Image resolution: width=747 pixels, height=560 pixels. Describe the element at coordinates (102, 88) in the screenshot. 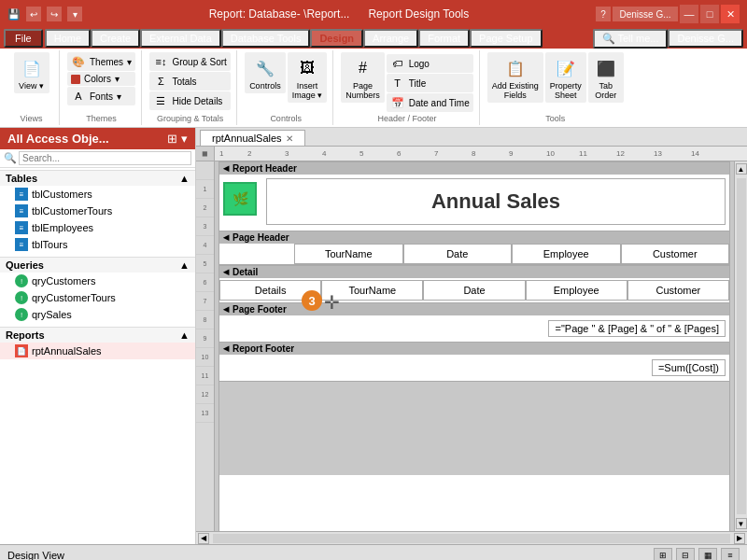

I see `ribbon-group-themes: 🎨 Themes ▾ Colors ▾ A Fonts ▾ Themes` at that location.